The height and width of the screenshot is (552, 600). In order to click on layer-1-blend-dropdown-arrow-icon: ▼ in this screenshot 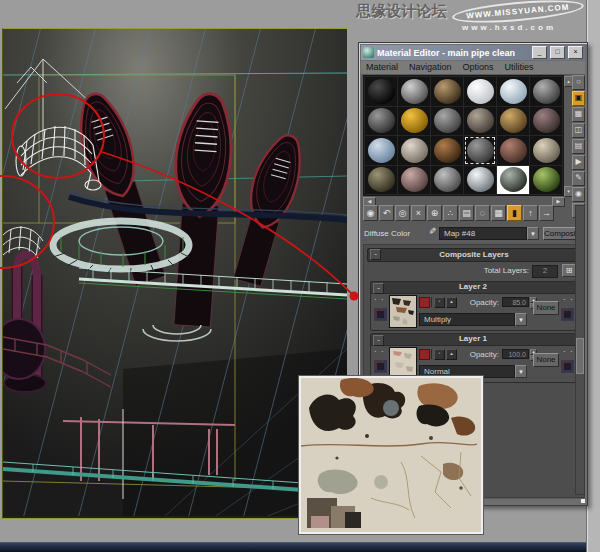, I will do `click(521, 372)`.